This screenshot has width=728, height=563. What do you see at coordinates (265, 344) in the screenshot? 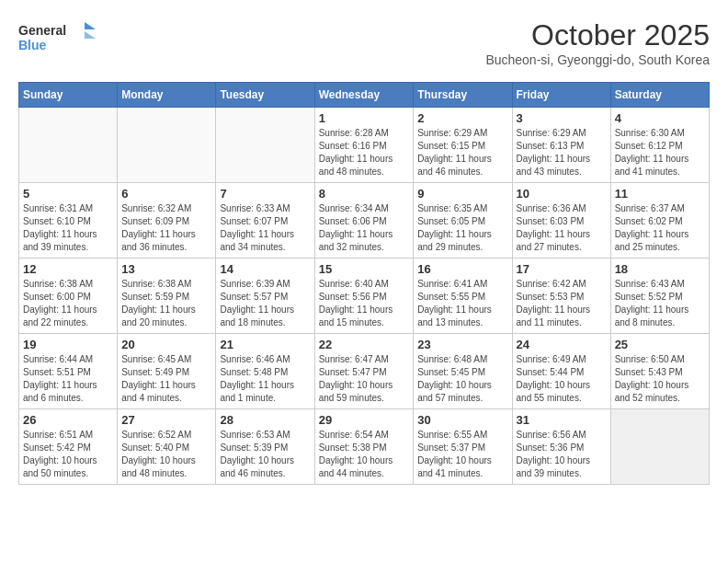
I see `day-number: 21` at bounding box center [265, 344].